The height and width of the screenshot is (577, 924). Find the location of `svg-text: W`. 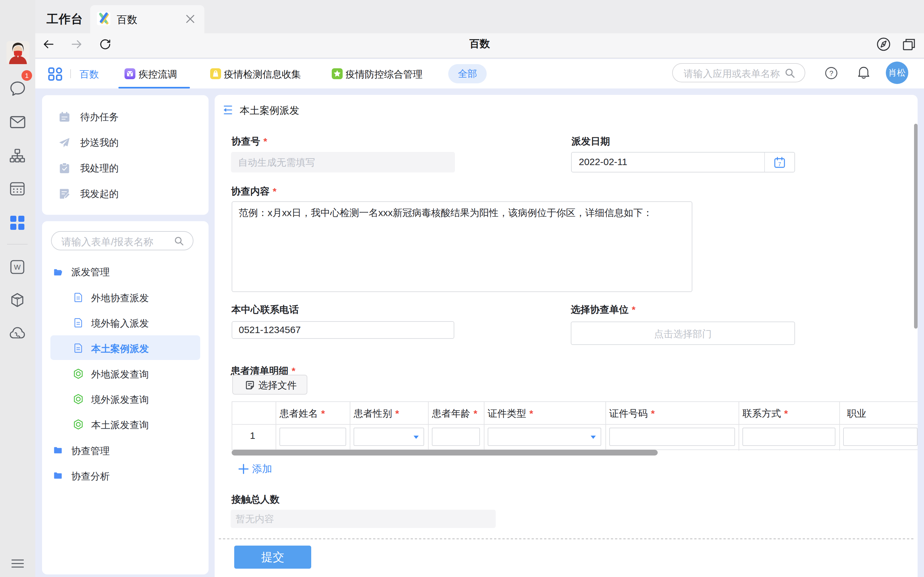

svg-text: W is located at coordinates (18, 267).